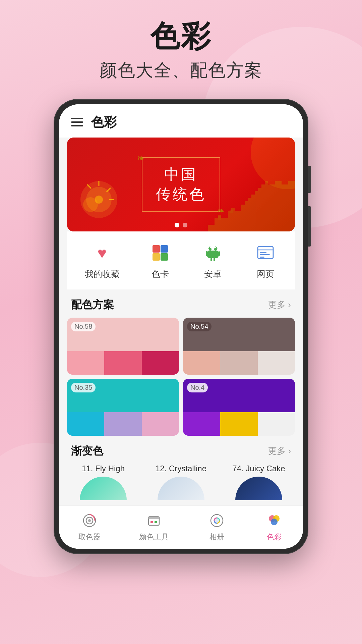 The image size is (362, 644). I want to click on color-tools-icon, so click(154, 521).